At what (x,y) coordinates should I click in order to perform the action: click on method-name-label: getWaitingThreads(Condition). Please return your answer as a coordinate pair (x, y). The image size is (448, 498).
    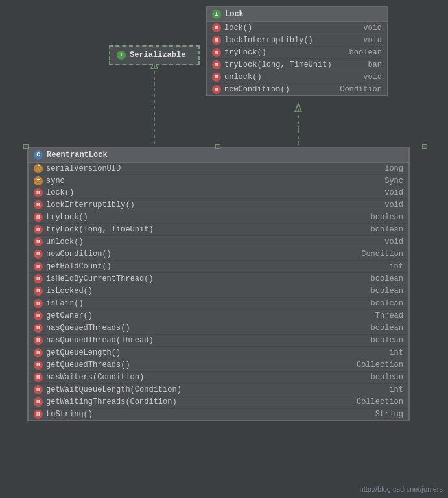
    Looking at the image, I should click on (112, 402).